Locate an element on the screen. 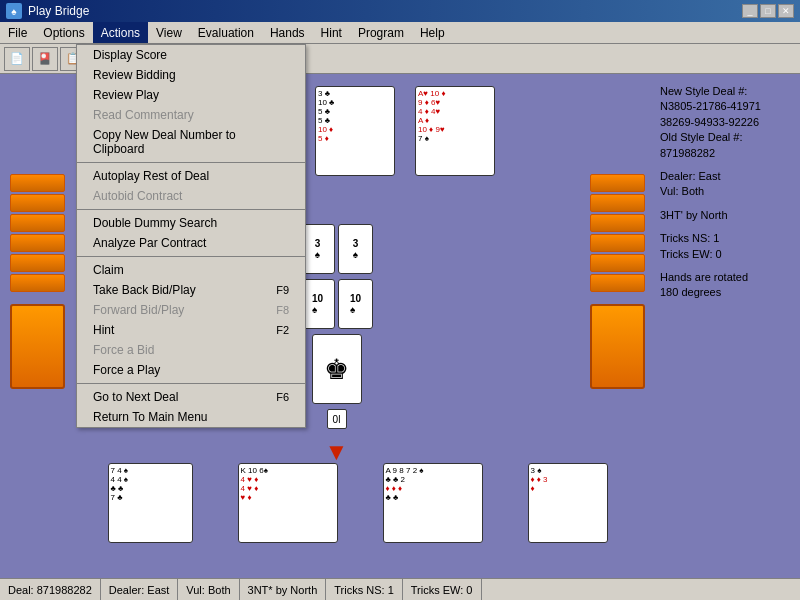 This screenshot has width=800, height=600. status-bar: Deal: 871988282 Dealer: East Vul: Both 3… is located at coordinates (400, 589).